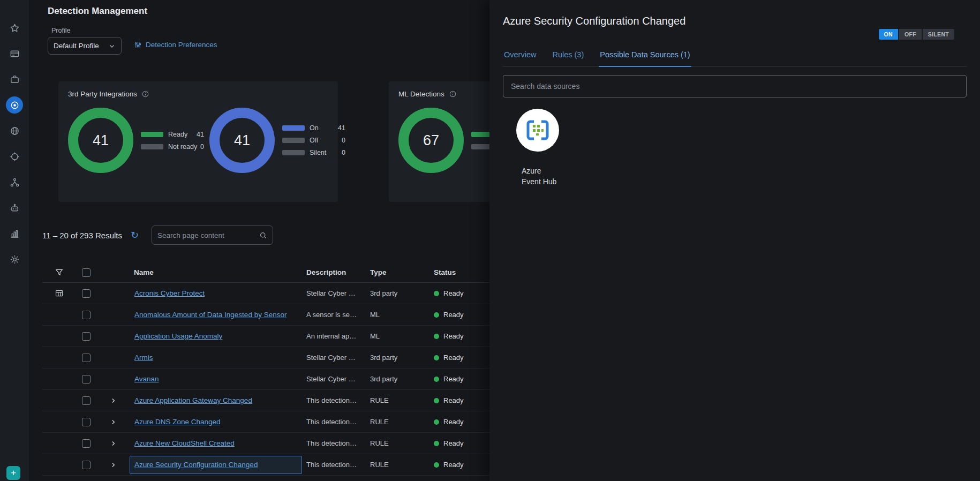 This screenshot has height=481, width=980. I want to click on tab-rules: Rules (3), so click(568, 57).